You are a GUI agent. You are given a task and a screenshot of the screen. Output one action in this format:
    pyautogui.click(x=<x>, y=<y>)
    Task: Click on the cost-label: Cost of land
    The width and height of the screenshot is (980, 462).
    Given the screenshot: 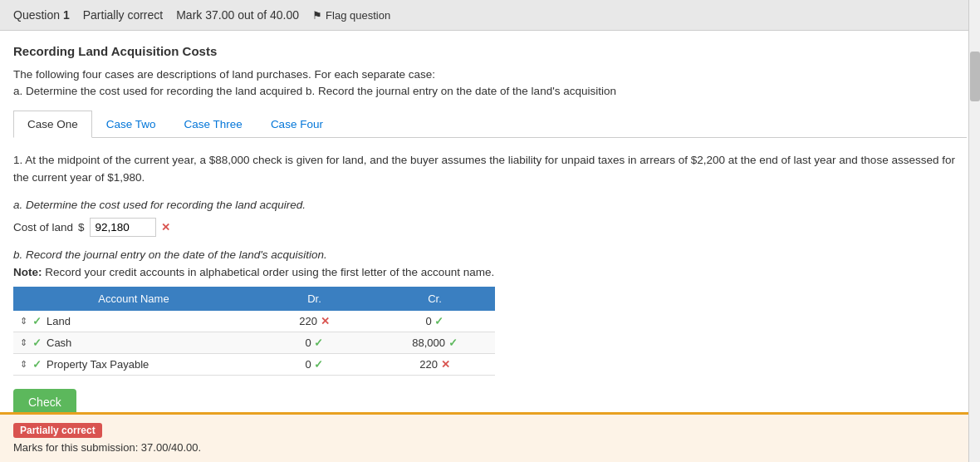 What is the action you would take?
    pyautogui.click(x=43, y=228)
    